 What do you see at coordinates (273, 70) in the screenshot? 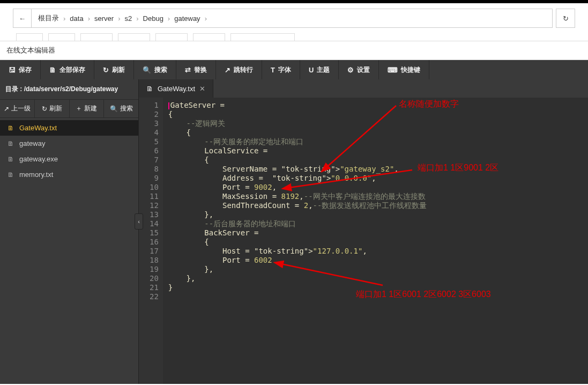
I see `font-icon: T` at bounding box center [273, 70].